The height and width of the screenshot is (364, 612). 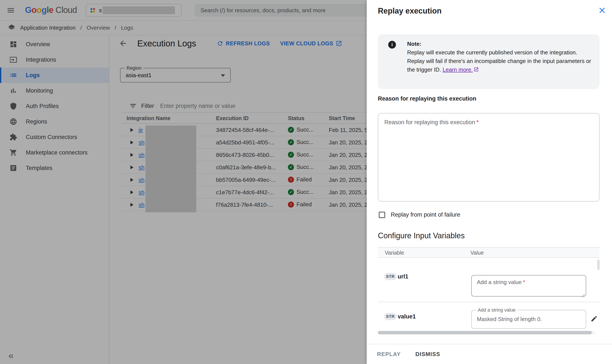 I want to click on reason-placeholder: Reason for replaying this execution, so click(x=430, y=122).